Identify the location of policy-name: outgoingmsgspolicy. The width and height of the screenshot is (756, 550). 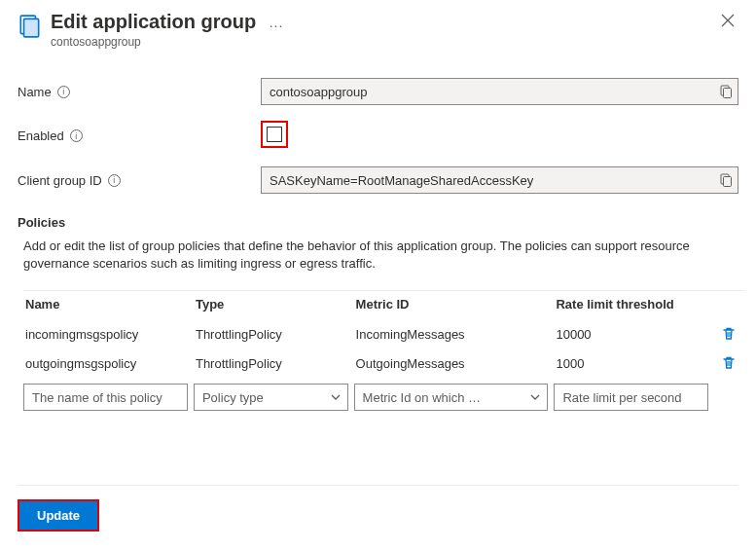
(109, 363).